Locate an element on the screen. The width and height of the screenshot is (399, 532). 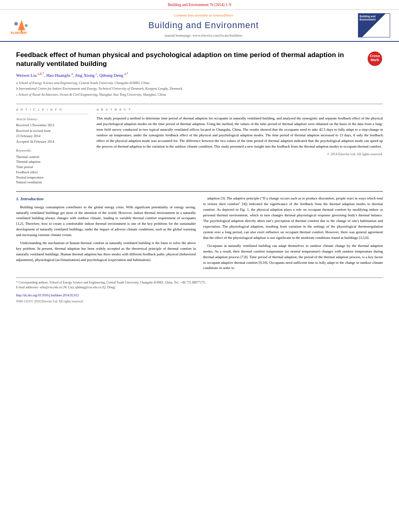
abstract-column: A B S T R A C T This study proposed a me… is located at coordinates (240, 146).